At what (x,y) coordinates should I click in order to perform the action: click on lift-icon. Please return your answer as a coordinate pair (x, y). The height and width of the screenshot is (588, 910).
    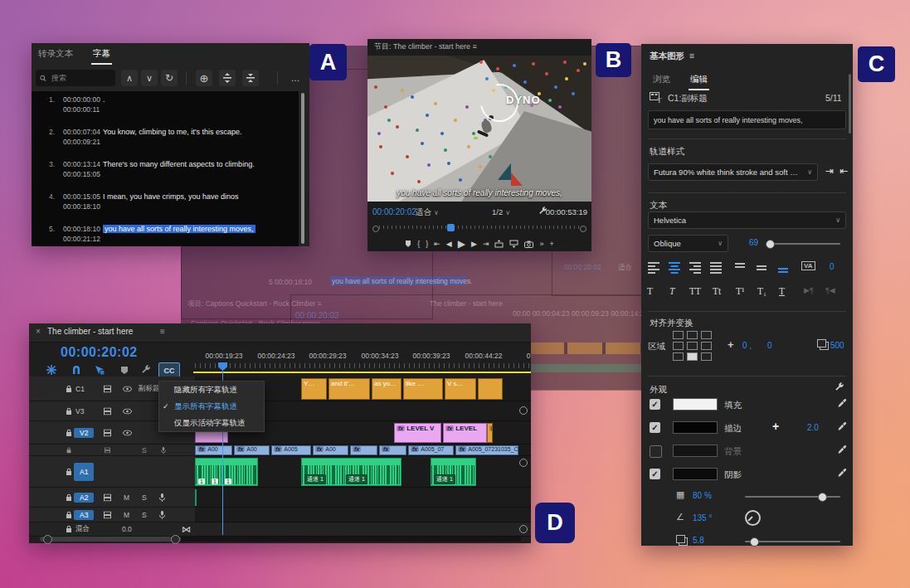
    Looking at the image, I should click on (499, 244).